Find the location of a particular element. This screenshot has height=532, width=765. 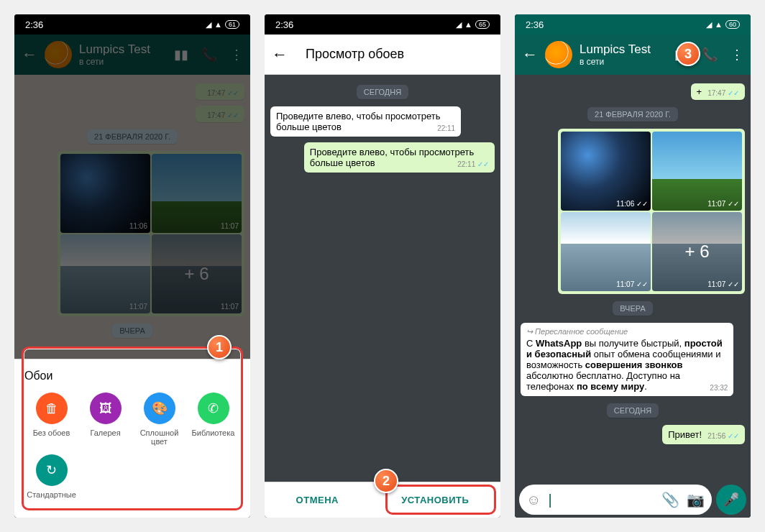

preview-title: Просмотр обоев is located at coordinates (355, 55).